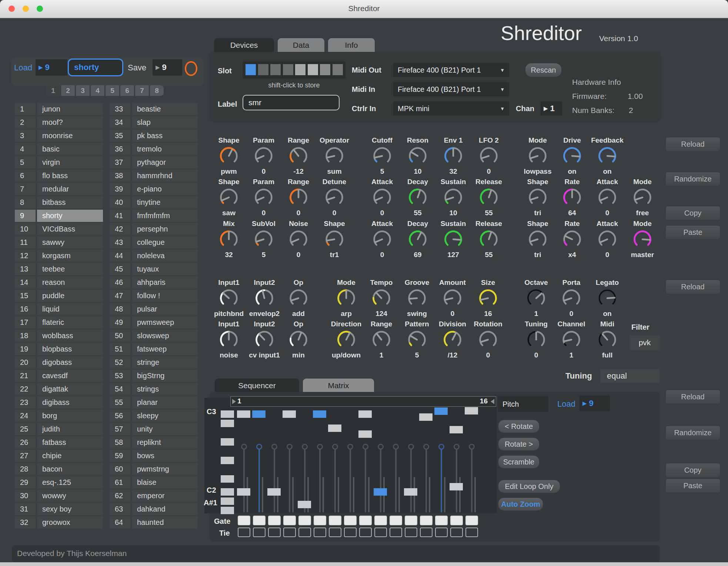  Describe the element at coordinates (70, 162) in the screenshot. I see `preset-list-item: virgin` at that location.